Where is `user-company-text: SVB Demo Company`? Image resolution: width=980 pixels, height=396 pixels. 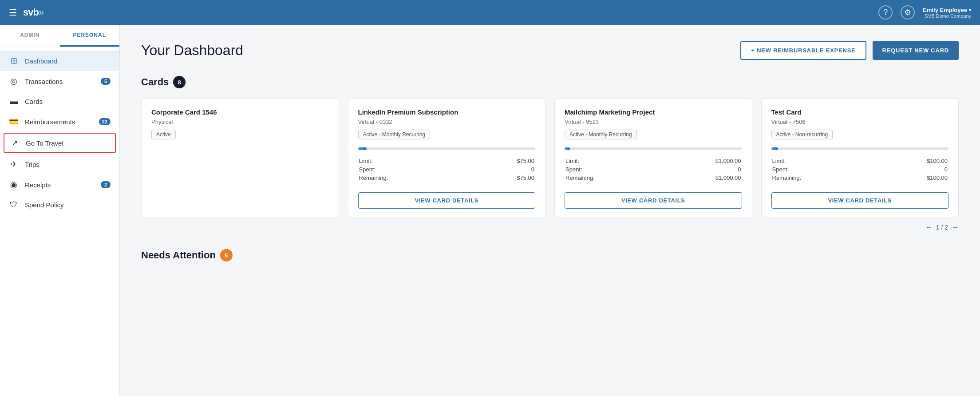 user-company-text: SVB Demo Company is located at coordinates (947, 16).